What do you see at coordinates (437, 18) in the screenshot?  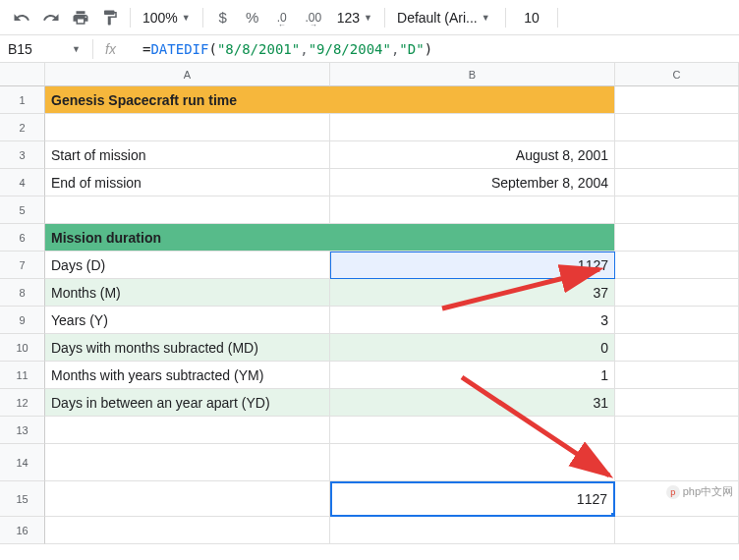 I see `font-name: Default (Ari...` at bounding box center [437, 18].